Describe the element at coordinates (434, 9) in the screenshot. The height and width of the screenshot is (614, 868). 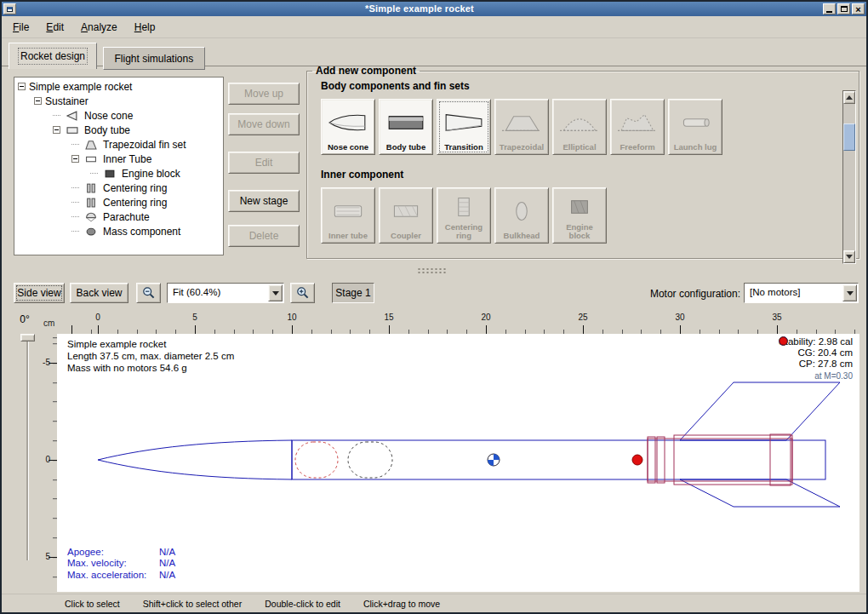
I see `titlebar: *Simple example rocket ×` at that location.